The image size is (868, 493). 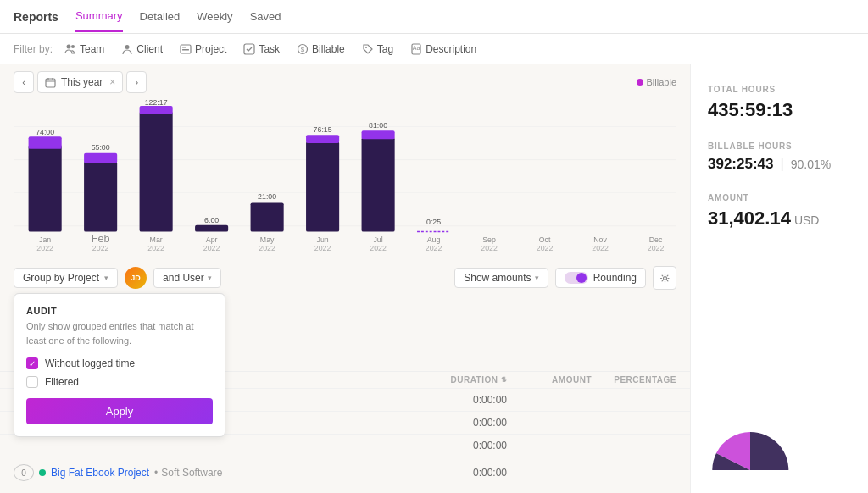 What do you see at coordinates (187, 278) in the screenshot?
I see `and-user-button: and User ▾` at bounding box center [187, 278].